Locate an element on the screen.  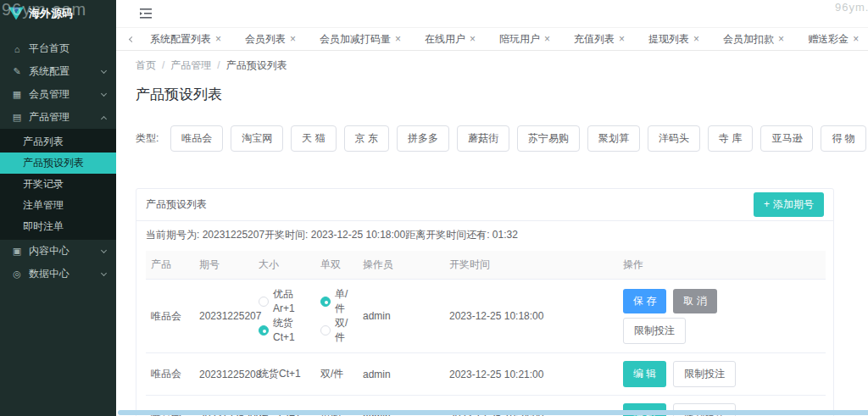
tab-label: 会员列表 is located at coordinates (265, 39).